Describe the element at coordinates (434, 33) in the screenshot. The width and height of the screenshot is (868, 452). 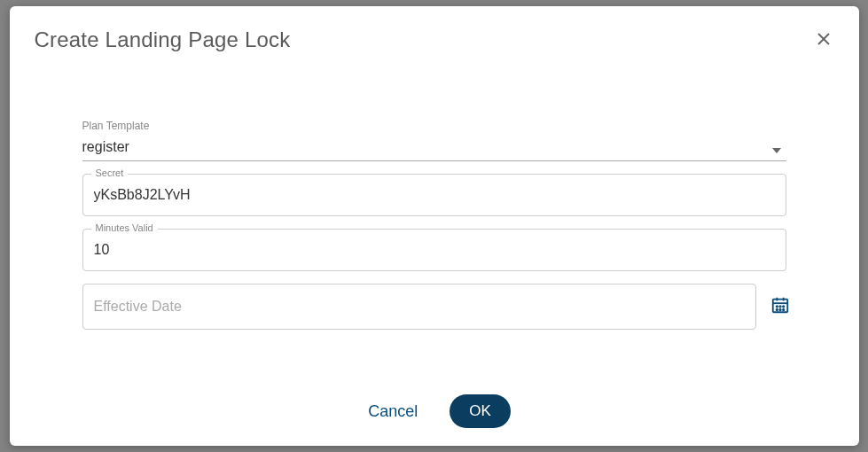
I see `dialog-header: Create Landing Page Lock` at that location.